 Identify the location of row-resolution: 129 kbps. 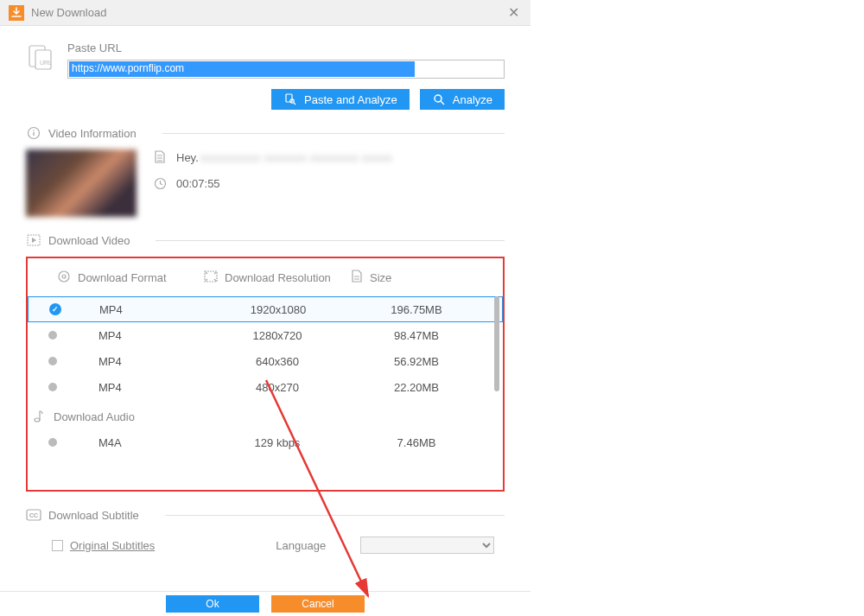
(277, 442).